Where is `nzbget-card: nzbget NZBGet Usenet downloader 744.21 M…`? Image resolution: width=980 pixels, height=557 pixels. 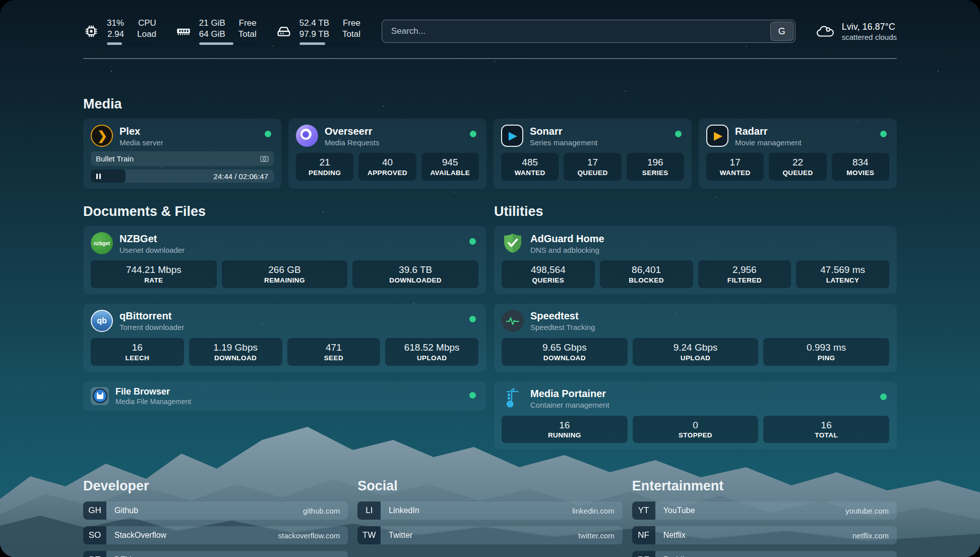
nzbget-card: nzbget NZBGet Usenet downloader 744.21 M… is located at coordinates (284, 260).